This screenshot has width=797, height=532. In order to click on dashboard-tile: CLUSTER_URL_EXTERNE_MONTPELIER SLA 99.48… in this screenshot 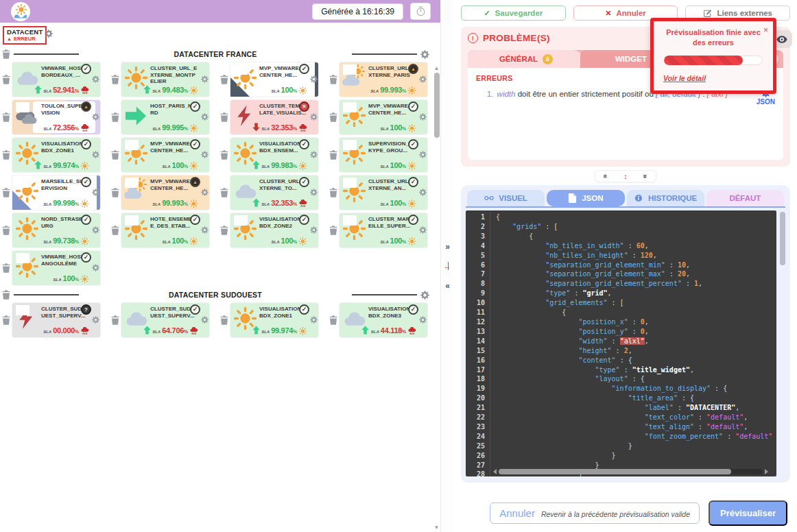, I will do `click(165, 80)`.